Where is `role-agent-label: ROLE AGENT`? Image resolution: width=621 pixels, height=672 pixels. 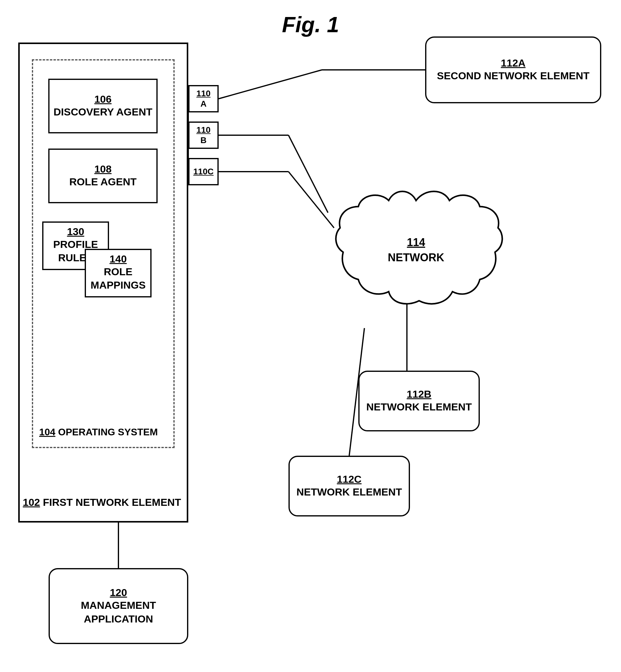
role-agent-label: ROLE AGENT is located at coordinates (103, 182).